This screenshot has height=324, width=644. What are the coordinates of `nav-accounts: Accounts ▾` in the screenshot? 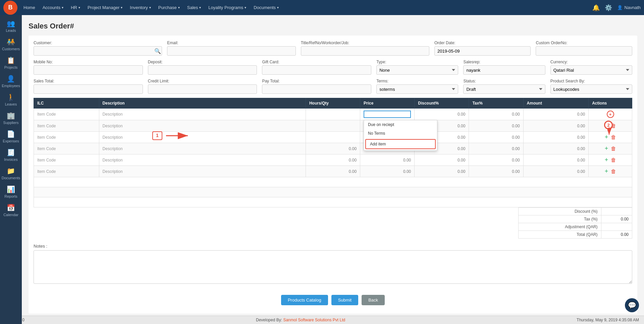 It's located at (53, 7).